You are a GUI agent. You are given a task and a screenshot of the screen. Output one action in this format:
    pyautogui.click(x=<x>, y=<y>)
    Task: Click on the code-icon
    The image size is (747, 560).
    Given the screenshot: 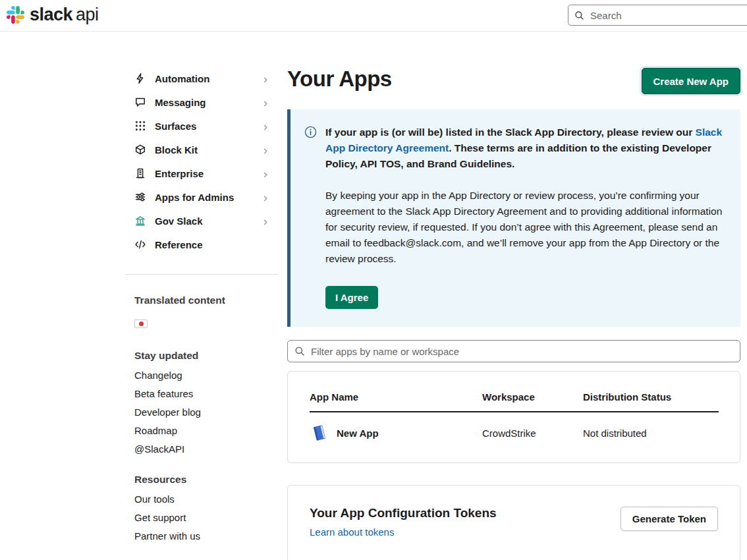 What is the action you would take?
    pyautogui.click(x=140, y=244)
    